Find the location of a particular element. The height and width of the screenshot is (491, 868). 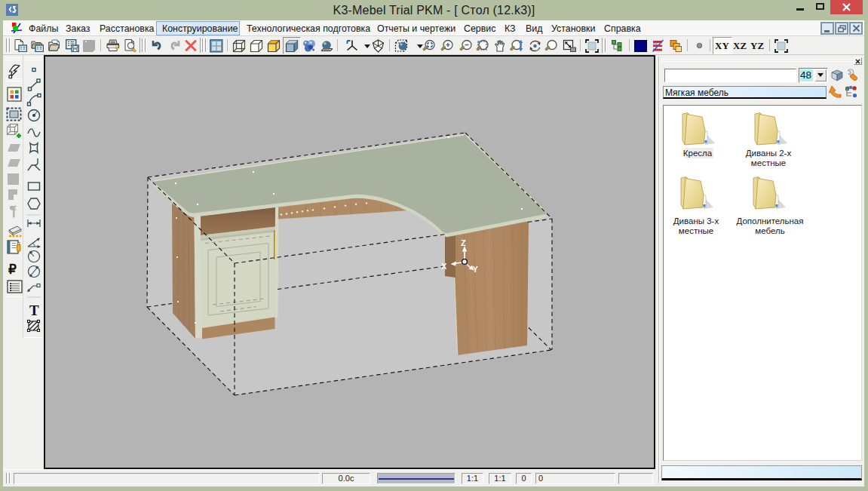

svg-text: Y is located at coordinates (476, 269).